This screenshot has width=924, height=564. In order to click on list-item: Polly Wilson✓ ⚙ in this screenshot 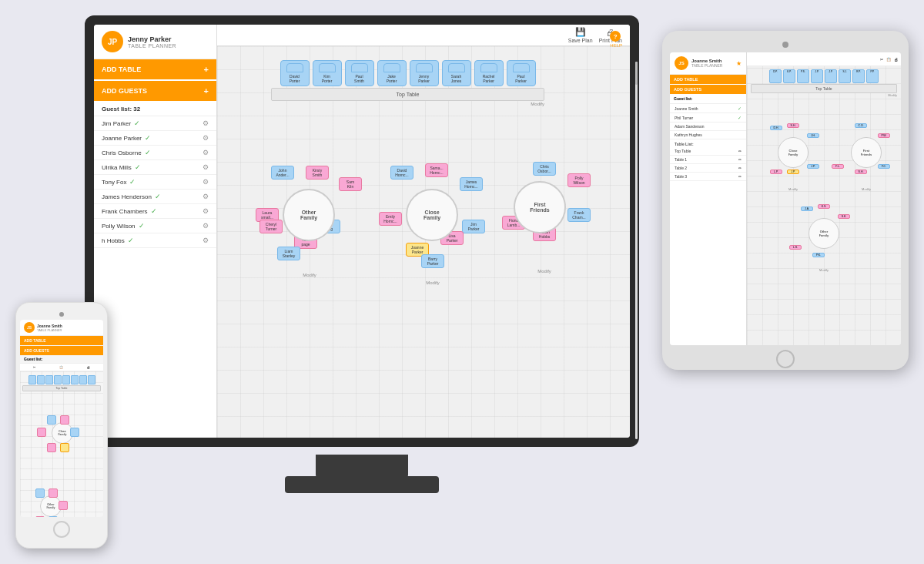, I will do `click(156, 227)`.